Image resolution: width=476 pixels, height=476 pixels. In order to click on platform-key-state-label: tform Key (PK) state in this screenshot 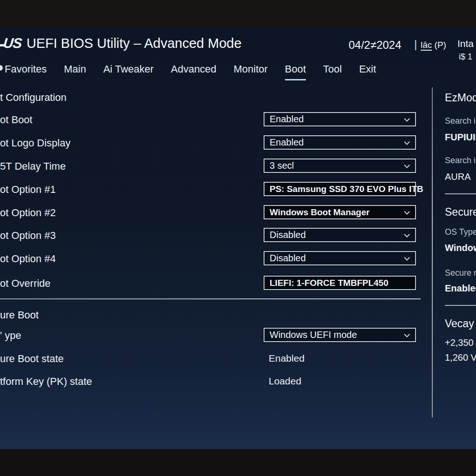, I will do `click(46, 382)`.